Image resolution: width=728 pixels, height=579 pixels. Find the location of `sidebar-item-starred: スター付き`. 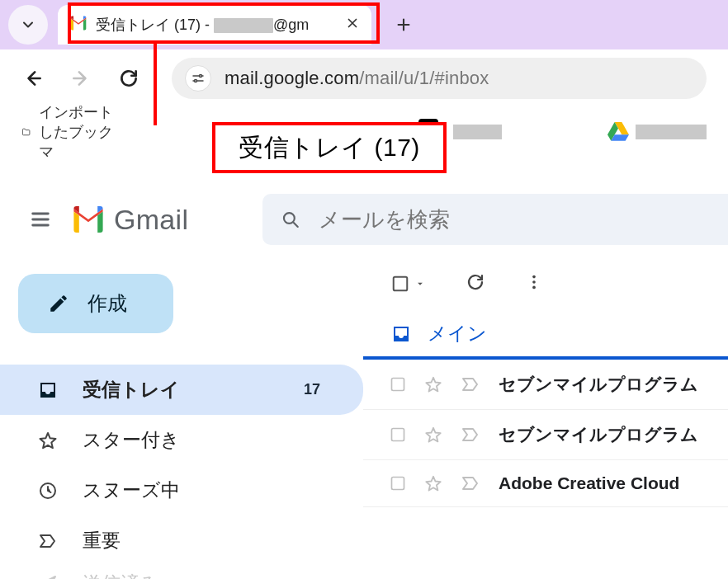

sidebar-item-starred: スター付き is located at coordinates (182, 440).